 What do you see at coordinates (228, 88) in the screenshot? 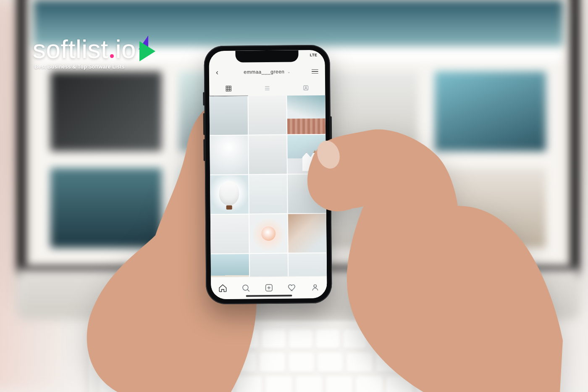
I see `tab-grid` at bounding box center [228, 88].